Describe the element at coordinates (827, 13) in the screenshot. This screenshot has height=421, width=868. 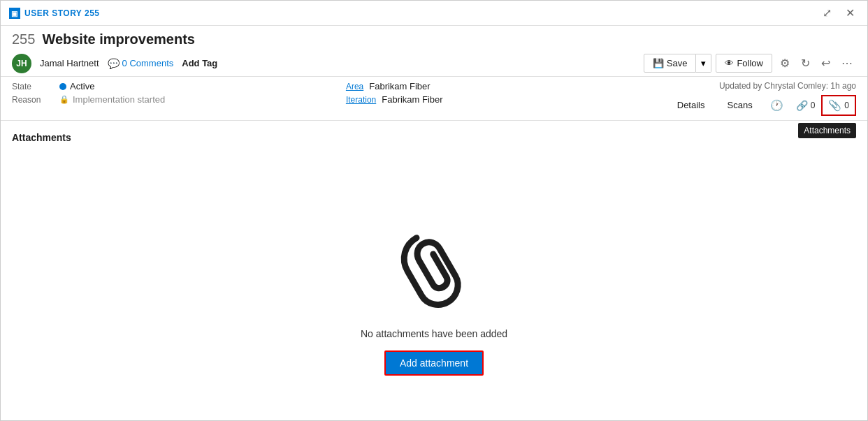
I see `minimize-button: ⤢` at that location.